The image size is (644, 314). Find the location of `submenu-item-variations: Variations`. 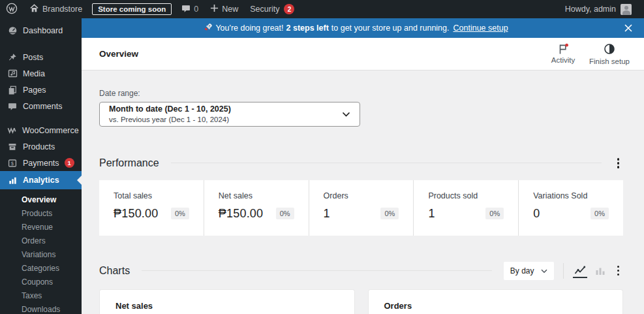

submenu-item-variations: Variations is located at coordinates (40, 255).